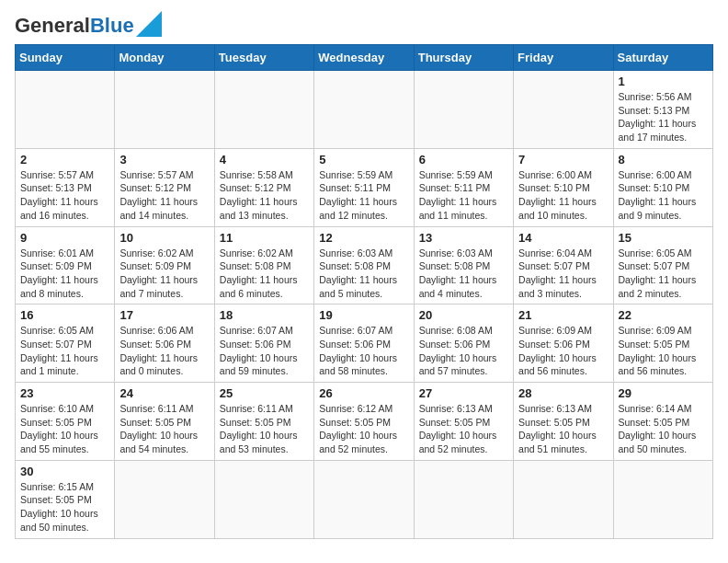 This screenshot has height=563, width=728. I want to click on day-number: 4, so click(265, 160).